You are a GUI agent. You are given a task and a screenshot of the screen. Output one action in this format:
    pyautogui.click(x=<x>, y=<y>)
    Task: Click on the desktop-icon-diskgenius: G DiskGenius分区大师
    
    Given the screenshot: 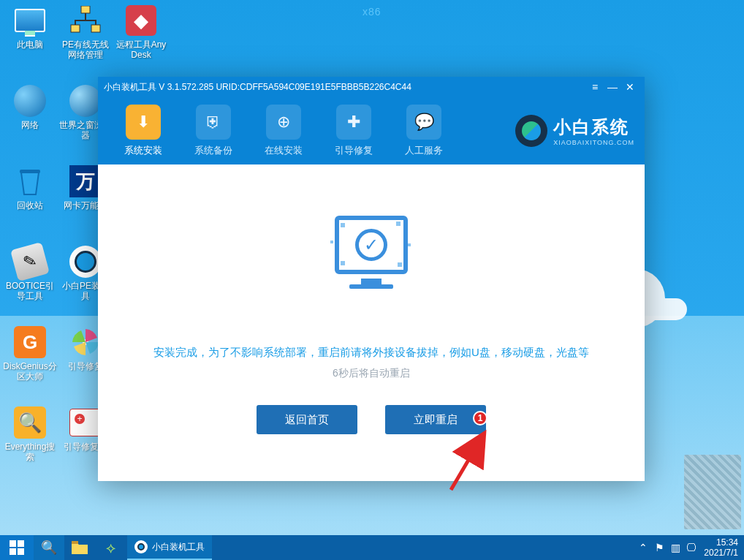 What is the action you would take?
    pyautogui.click(x=30, y=353)
    